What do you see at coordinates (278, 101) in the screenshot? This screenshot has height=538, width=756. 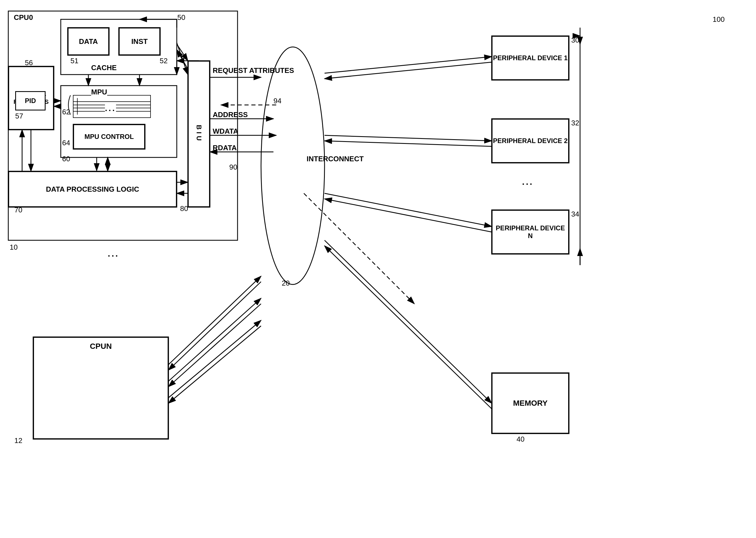 I see `ref-94: 94` at bounding box center [278, 101].